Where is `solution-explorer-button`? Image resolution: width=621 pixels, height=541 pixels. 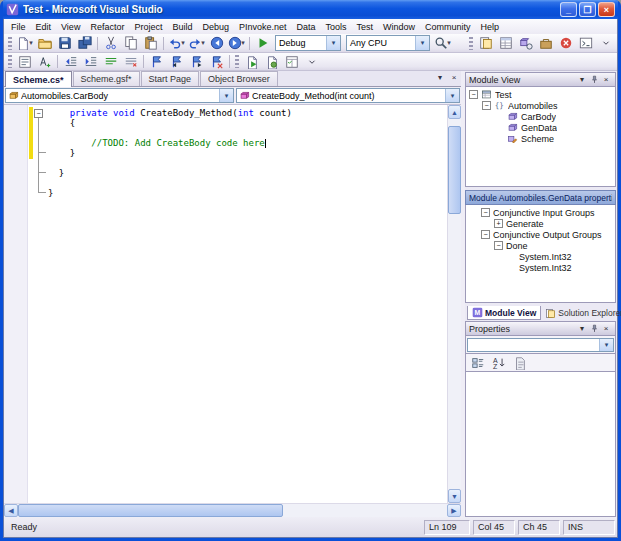 solution-explorer-button is located at coordinates (486, 44).